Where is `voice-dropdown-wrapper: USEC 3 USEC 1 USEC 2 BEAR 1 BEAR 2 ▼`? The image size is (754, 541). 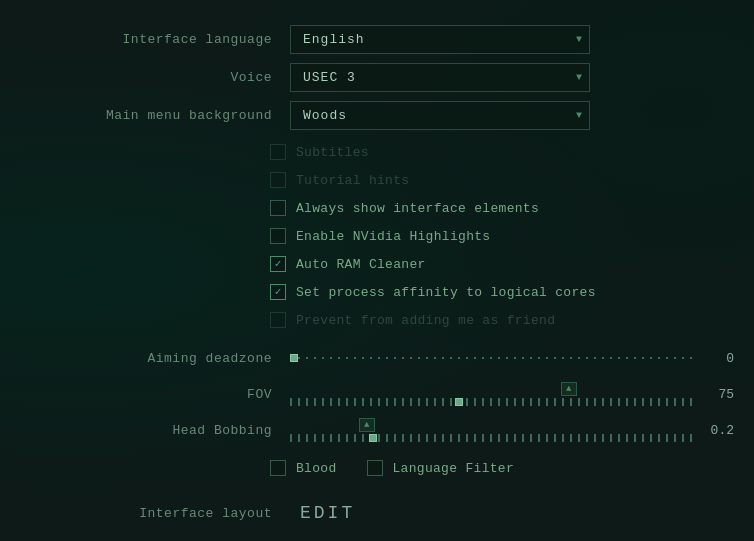
voice-dropdown-wrapper: USEC 3 USEC 1 USEC 2 BEAR 1 BEAR 2 ▼ is located at coordinates (440, 78).